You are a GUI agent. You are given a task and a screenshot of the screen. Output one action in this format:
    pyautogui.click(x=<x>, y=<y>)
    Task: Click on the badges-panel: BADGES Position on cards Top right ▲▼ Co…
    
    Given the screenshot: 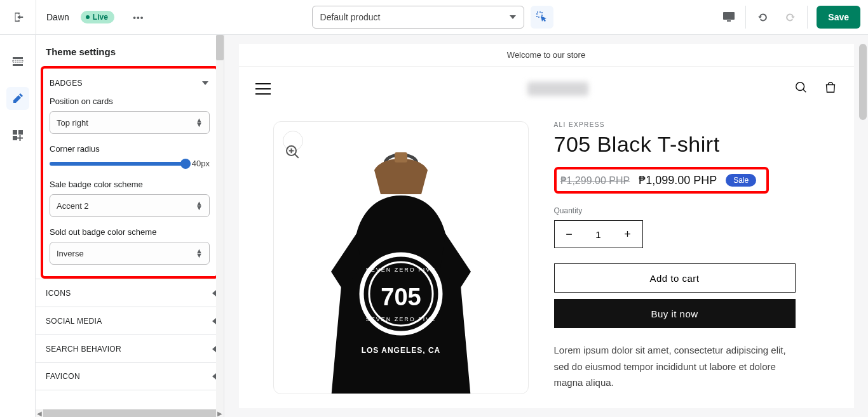 What is the action you would take?
    pyautogui.click(x=130, y=173)
    